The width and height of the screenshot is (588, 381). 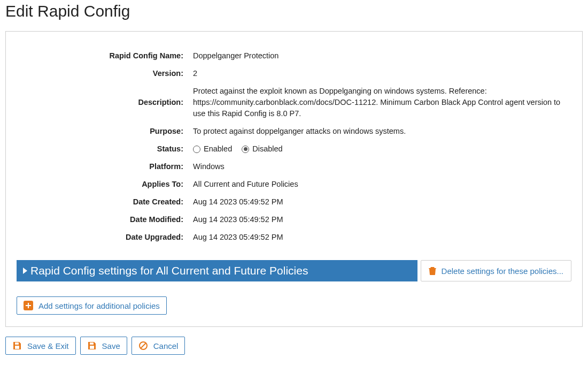 I want to click on label-version: Version:, so click(x=105, y=74).